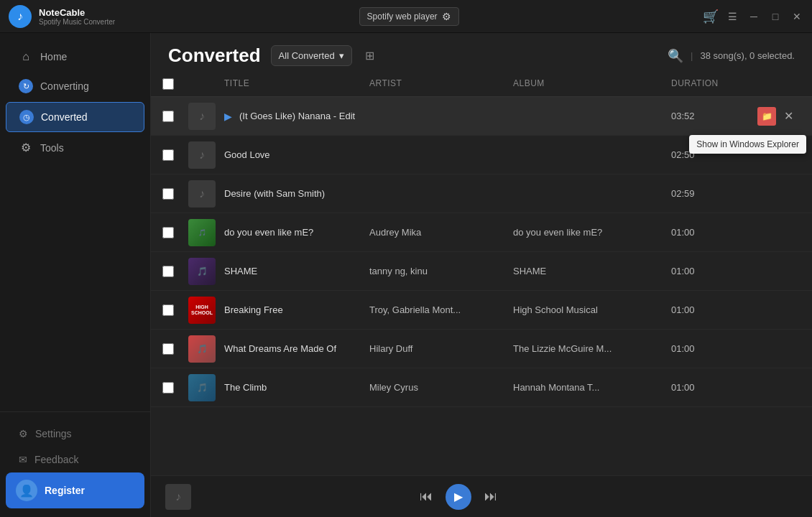 The width and height of the screenshot is (812, 517). What do you see at coordinates (441, 85) in the screenshot?
I see `artist-col-header: ARTIST` at bounding box center [441, 85].